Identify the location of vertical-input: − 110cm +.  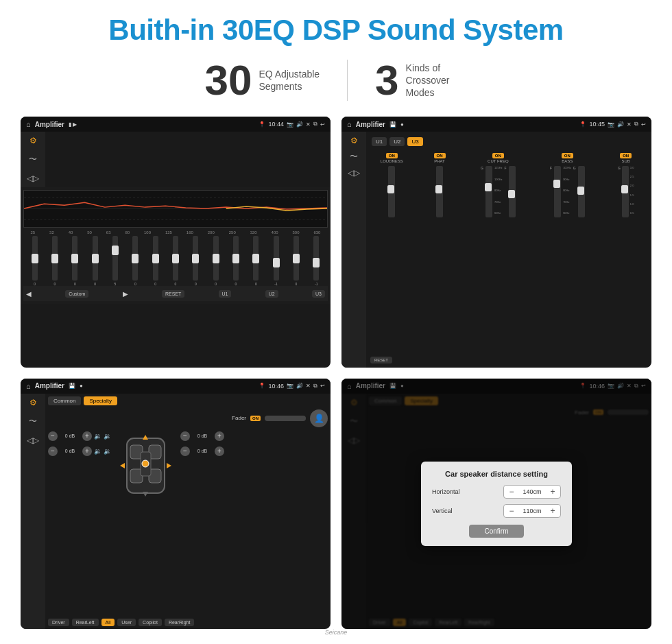
(532, 511).